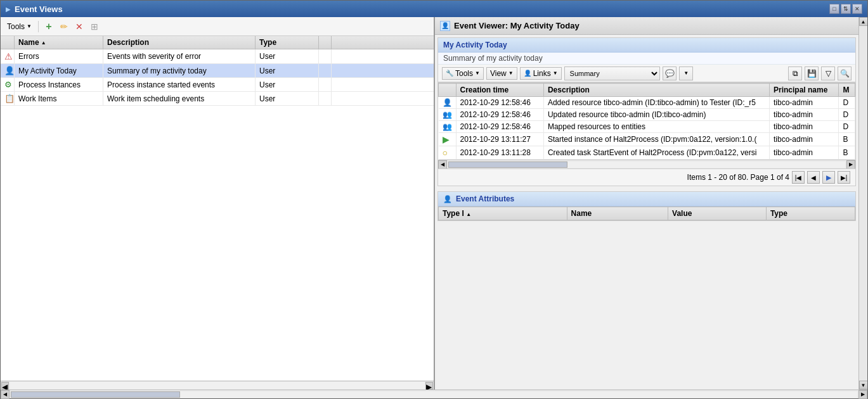  What do you see at coordinates (19, 27) in the screenshot?
I see `tools-menu: Tools ▼` at bounding box center [19, 27].